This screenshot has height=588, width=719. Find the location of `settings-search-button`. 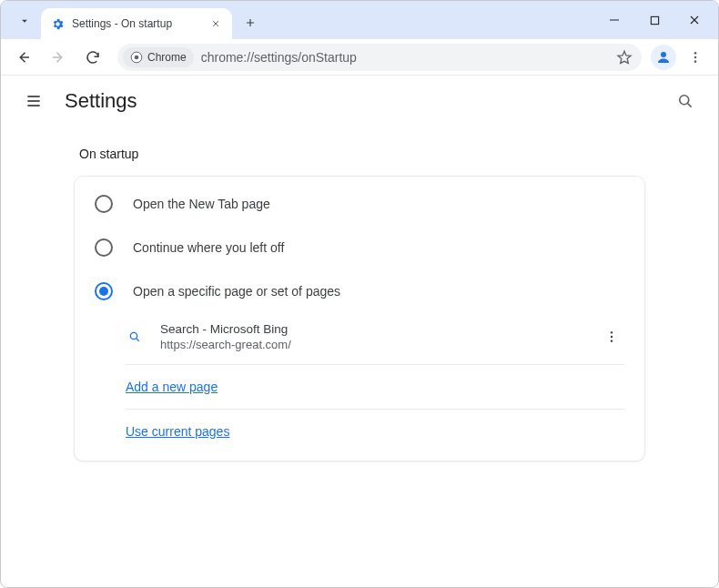

settings-search-button is located at coordinates (685, 101).